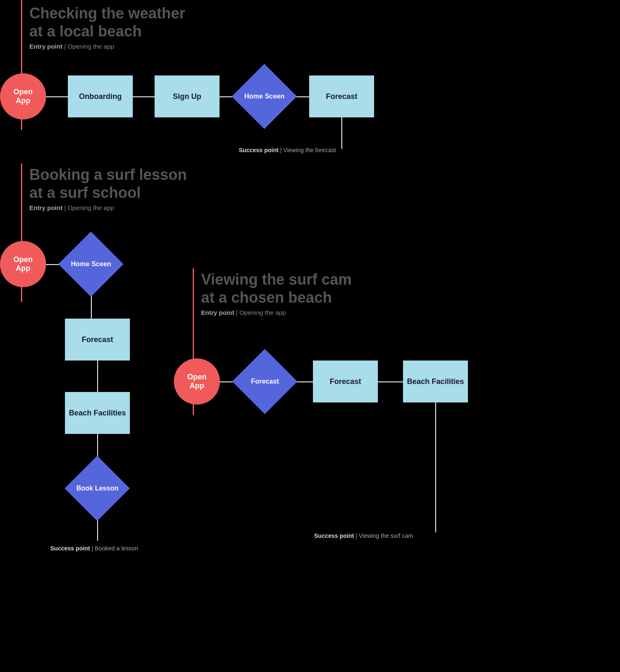 The height and width of the screenshot is (672, 620). Describe the element at coordinates (345, 381) in the screenshot. I see `s3-forecast: Forecast` at that location.